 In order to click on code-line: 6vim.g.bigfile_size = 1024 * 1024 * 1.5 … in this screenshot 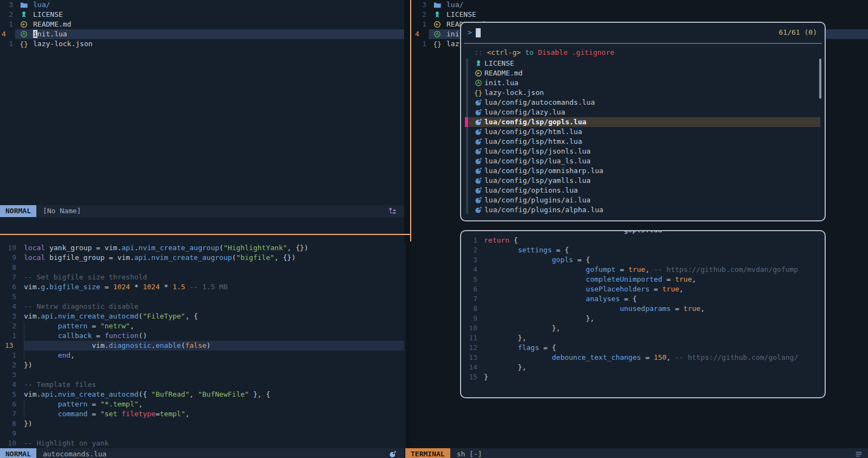, I will do `click(202, 287)`.